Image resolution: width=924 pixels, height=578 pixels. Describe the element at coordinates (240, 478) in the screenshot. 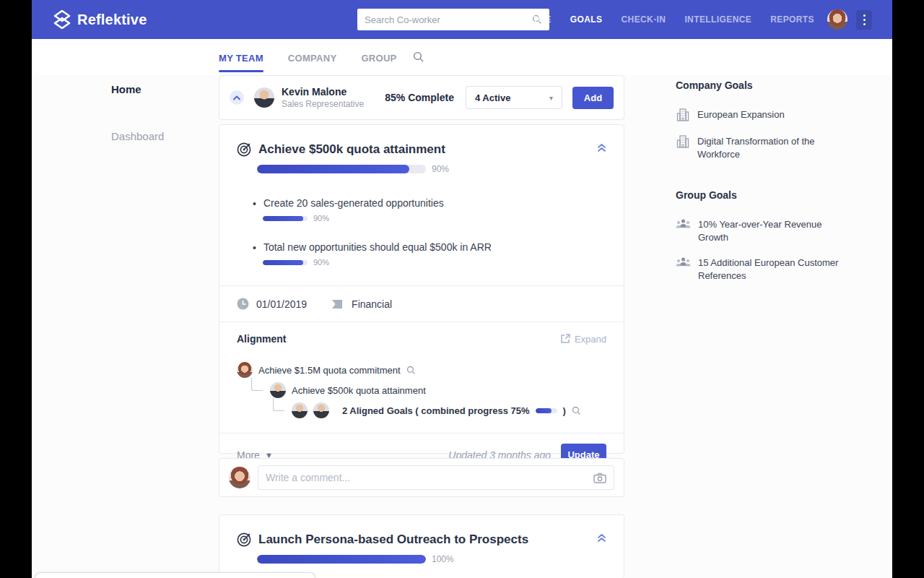

I see `commenter-avatar` at that location.